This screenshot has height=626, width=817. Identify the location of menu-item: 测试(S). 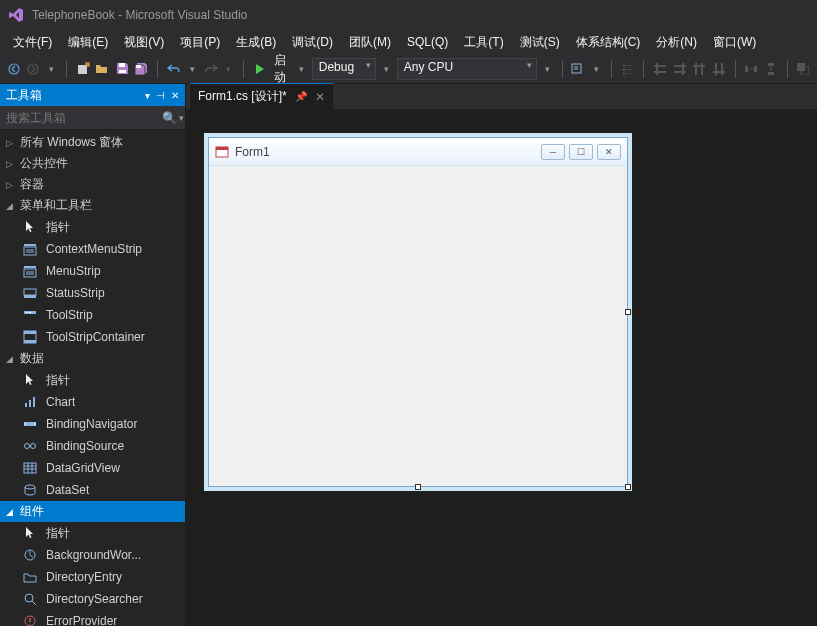
(540, 42).